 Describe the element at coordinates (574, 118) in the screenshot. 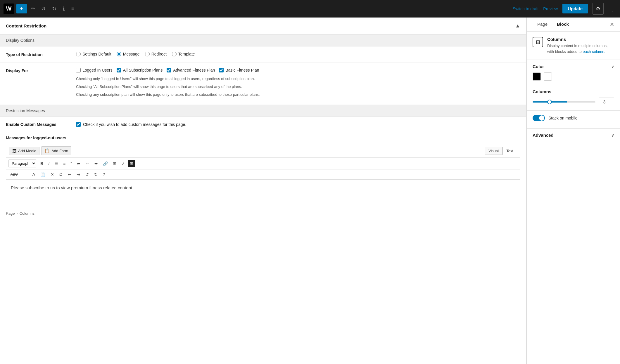

I see `stack-on-mobile-row: Stack on mobile` at that location.